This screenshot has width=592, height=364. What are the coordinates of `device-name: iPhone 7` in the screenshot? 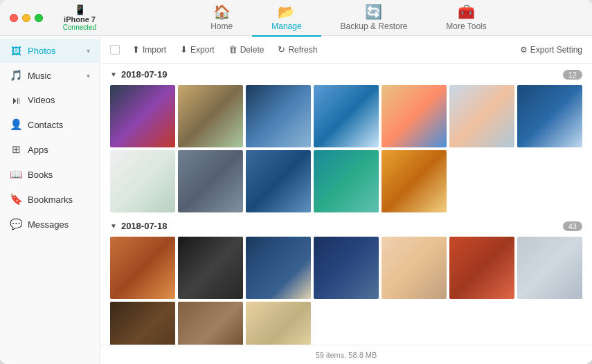 It's located at (80, 19).